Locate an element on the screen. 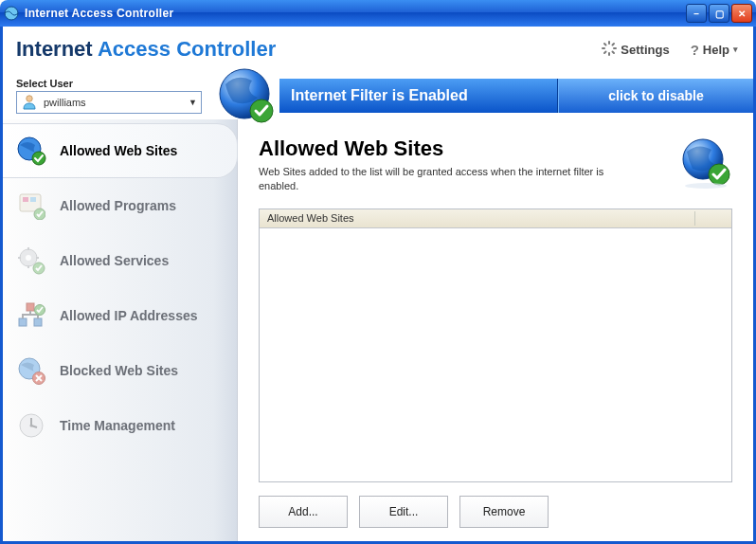  programs-icon is located at coordinates (31, 206).